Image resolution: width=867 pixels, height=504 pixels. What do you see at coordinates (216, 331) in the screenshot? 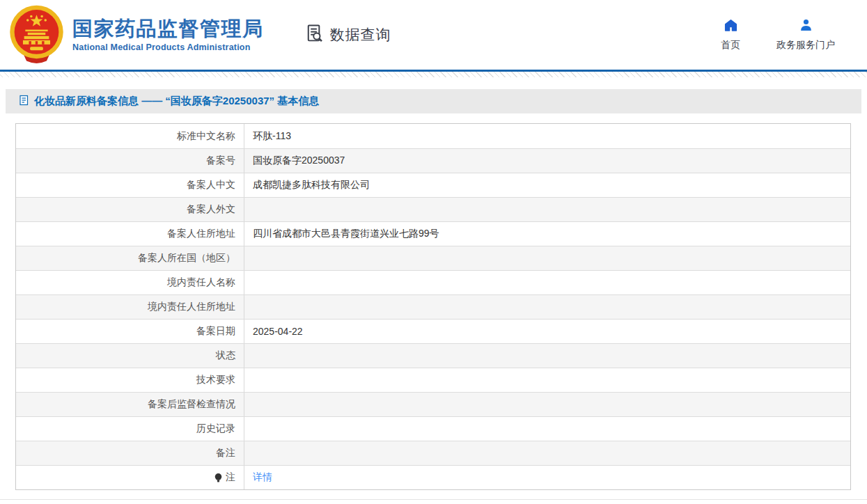
I see `row-label-text: 备案日期` at bounding box center [216, 331].